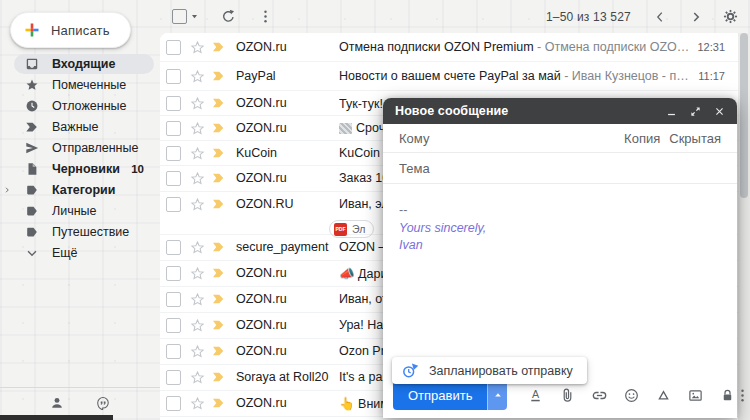 The image size is (750, 420). I want to click on email-sender: OZON.ru, so click(288, 403).